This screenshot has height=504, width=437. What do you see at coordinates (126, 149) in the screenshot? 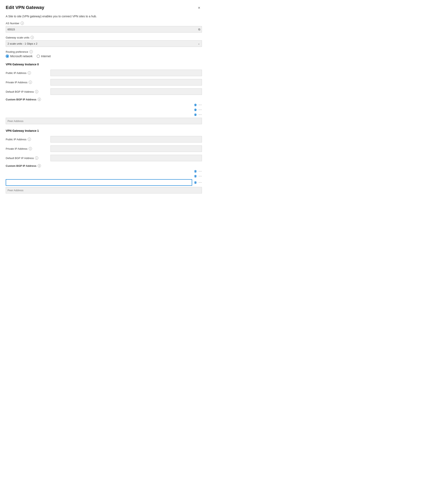
I see `instance1-private-ip-input` at bounding box center [126, 149].